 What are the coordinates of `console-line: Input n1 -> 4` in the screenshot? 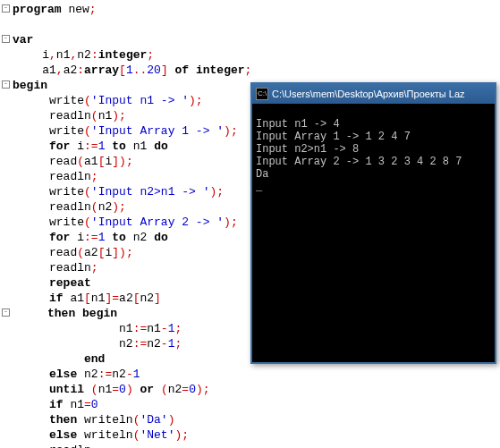 It's located at (298, 124).